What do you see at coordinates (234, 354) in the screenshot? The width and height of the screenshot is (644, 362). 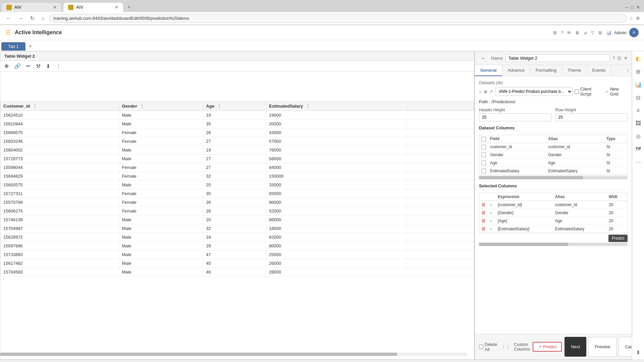 I see `horizontal-scrollbar` at bounding box center [234, 354].